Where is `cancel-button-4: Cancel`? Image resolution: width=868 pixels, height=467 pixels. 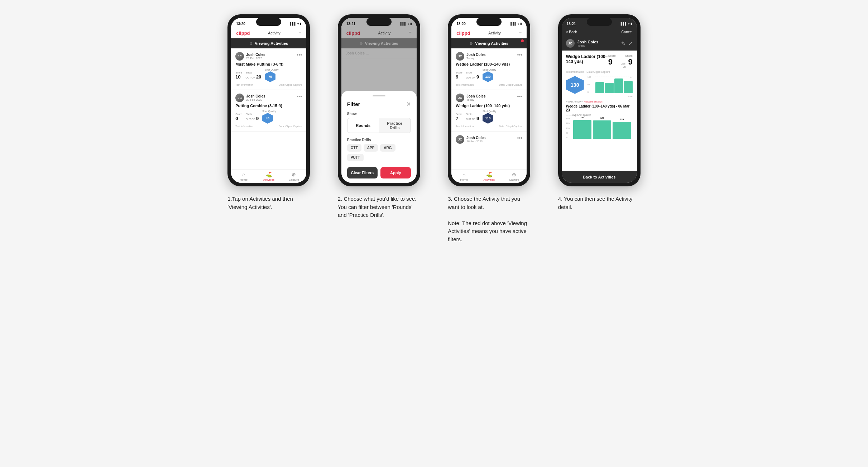
cancel-button-4: Cancel is located at coordinates (627, 32).